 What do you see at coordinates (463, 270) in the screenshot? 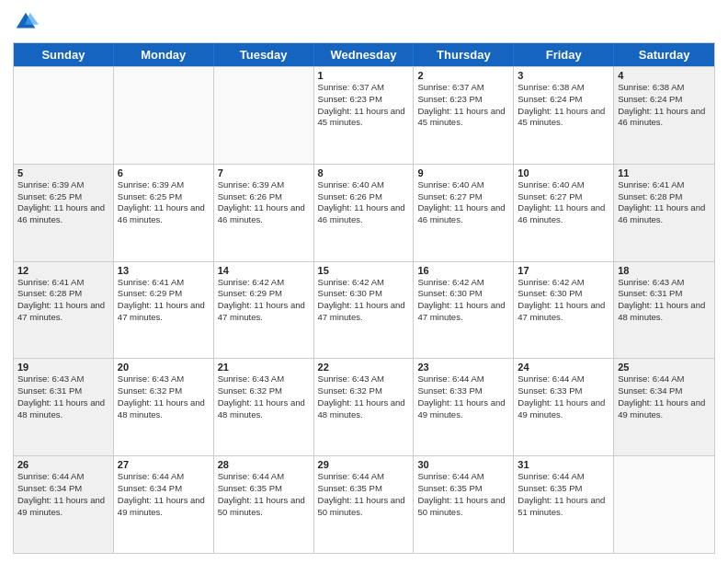
I see `day-number: 16` at bounding box center [463, 270].